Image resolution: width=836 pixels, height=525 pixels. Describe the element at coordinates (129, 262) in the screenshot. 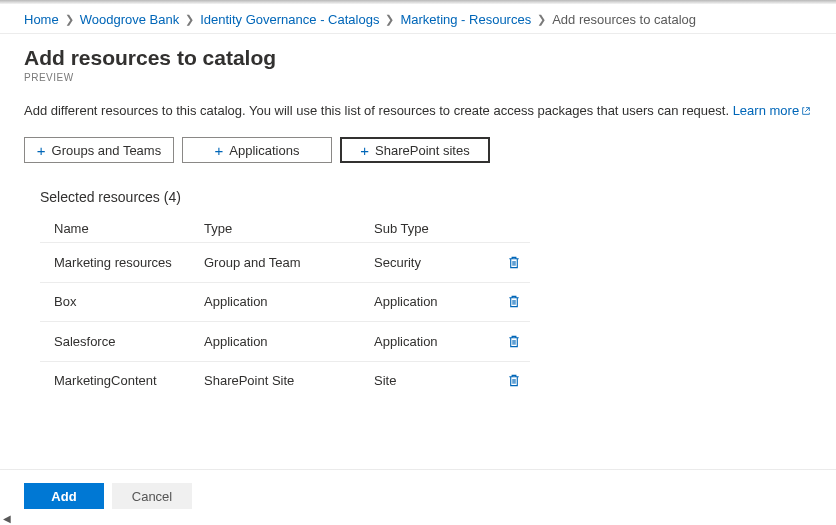

I see `cell-name: Marketing resources` at that location.